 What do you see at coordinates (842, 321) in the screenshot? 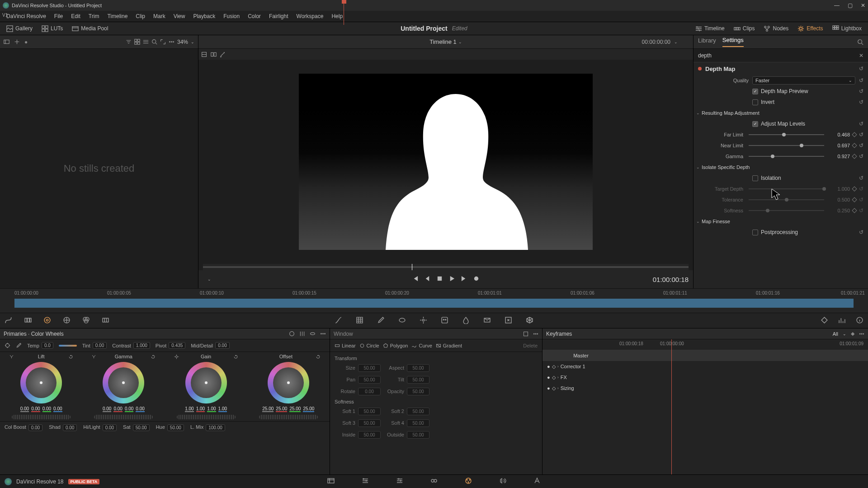
I see `scopes-icon` at bounding box center [842, 321].